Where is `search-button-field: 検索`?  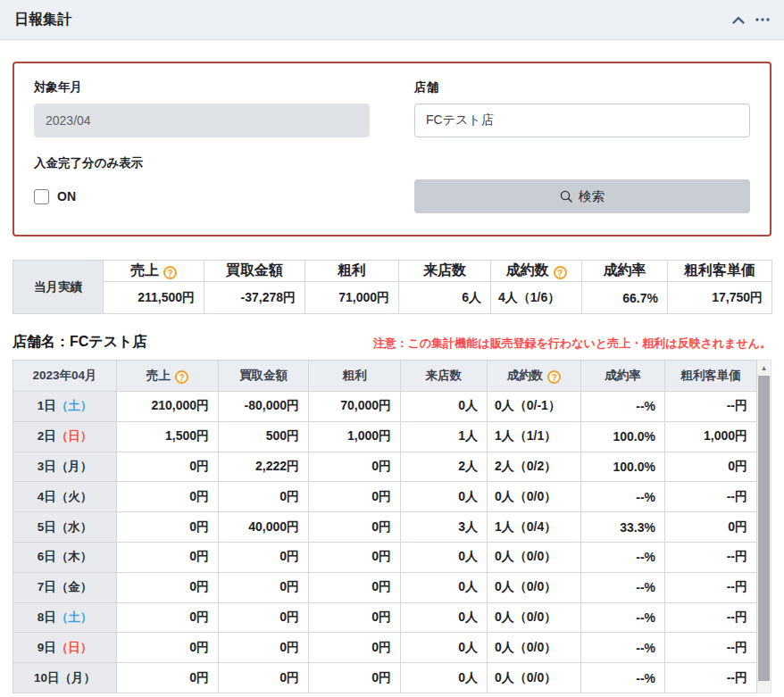
search-button-field: 検索 is located at coordinates (582, 184).